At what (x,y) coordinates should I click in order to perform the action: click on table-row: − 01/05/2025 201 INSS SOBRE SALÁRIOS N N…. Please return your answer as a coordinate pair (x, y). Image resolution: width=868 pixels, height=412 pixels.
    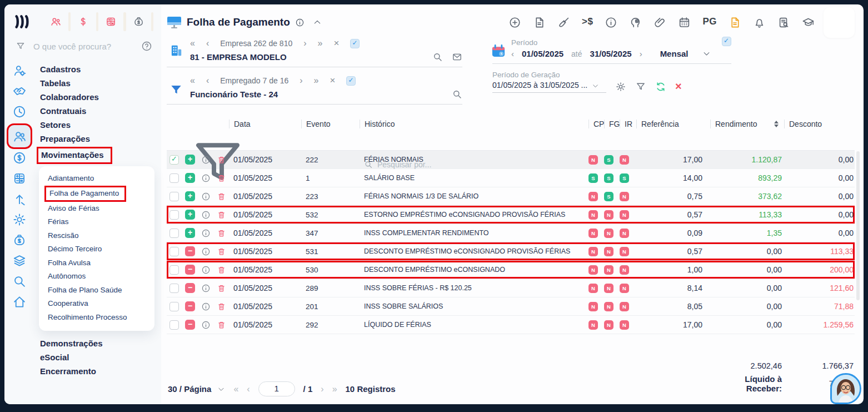
    Looking at the image, I should click on (511, 307).